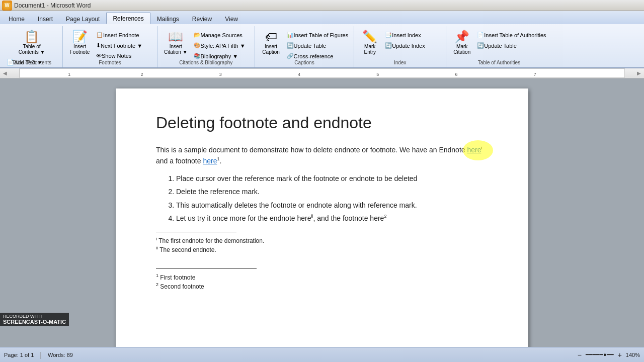 The width and height of the screenshot is (644, 362). Describe the element at coordinates (122, 46) in the screenshot. I see `next-footnote-label: Next Footnote ▼` at that location.